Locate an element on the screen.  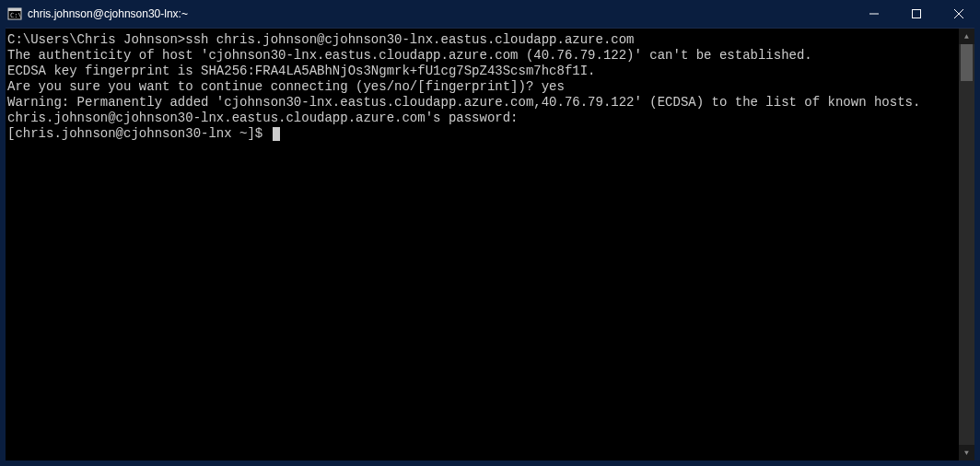
terminal-prompt-line: [chris.johnson@cjohnson30-lnx ~]$ is located at coordinates (483, 134).